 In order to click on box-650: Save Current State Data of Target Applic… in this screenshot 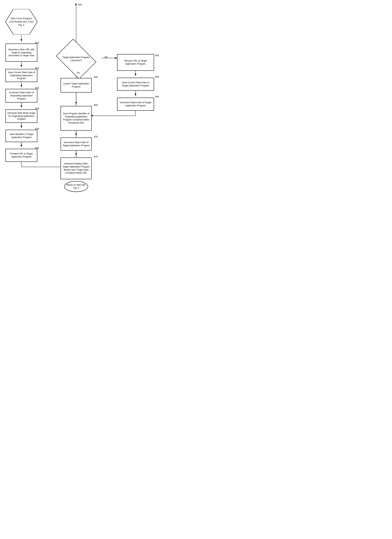, I will do `click(136, 84)`.